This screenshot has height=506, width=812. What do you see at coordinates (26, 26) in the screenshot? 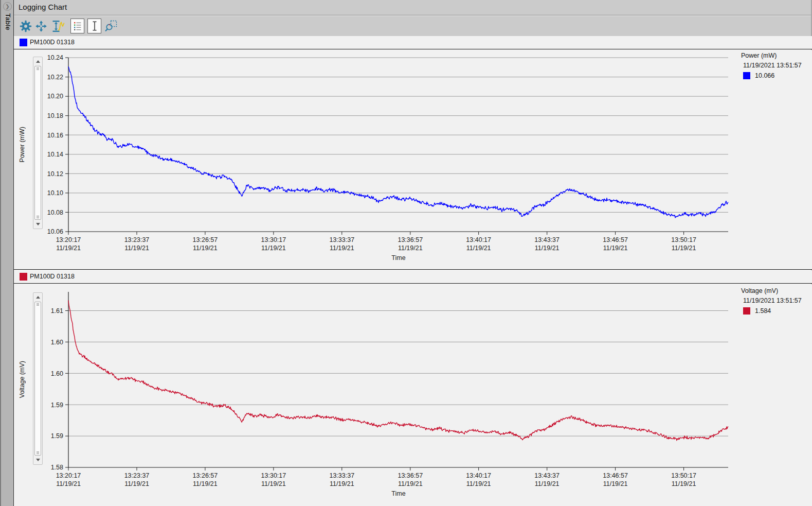
I see `settings-button` at bounding box center [26, 26].